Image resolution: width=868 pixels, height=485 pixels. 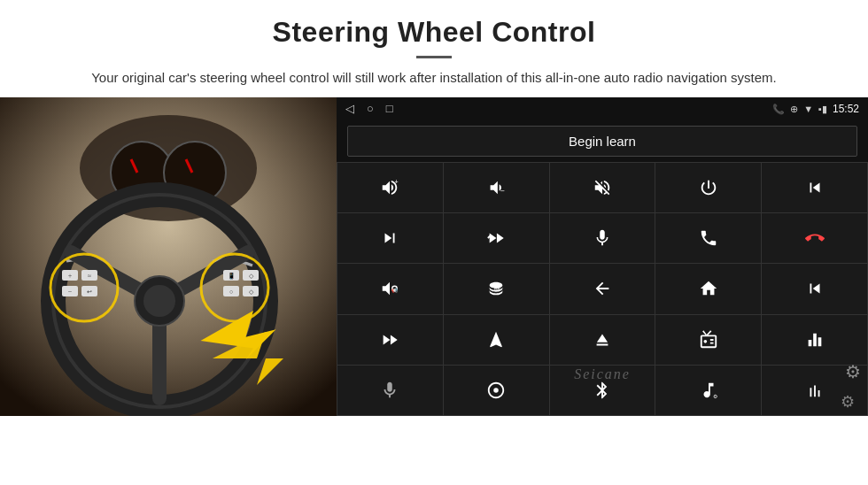 I want to click on phone-status-icon: 📞, so click(x=779, y=110).